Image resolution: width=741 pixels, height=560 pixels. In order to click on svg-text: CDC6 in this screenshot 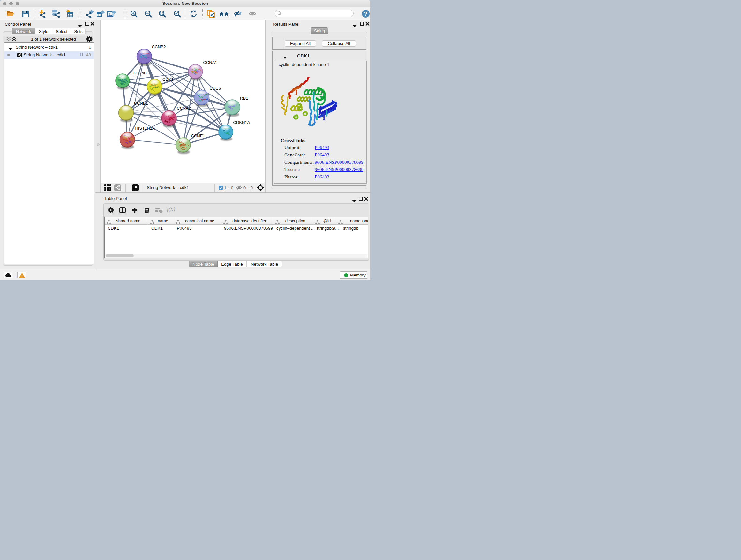, I will do `click(215, 88)`.